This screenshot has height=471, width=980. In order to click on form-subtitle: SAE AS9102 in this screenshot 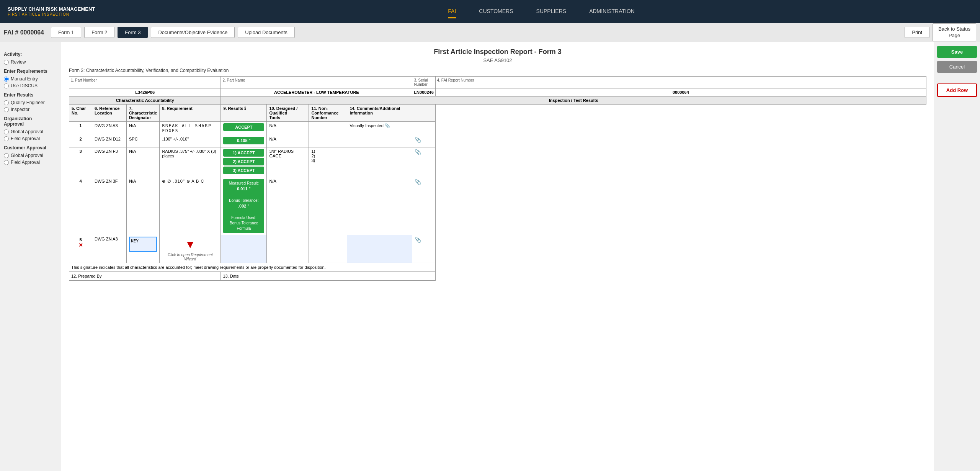, I will do `click(498, 61)`.